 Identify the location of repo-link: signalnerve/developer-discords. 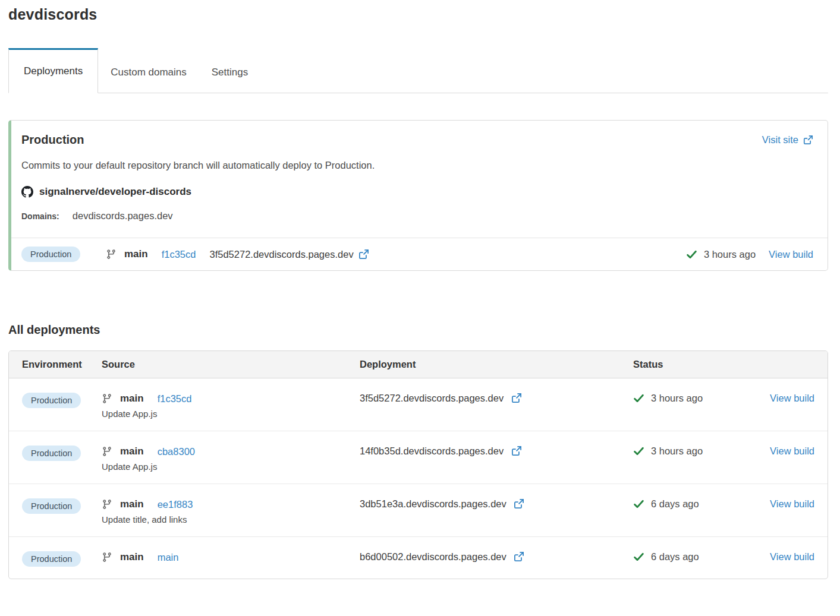
(417, 192).